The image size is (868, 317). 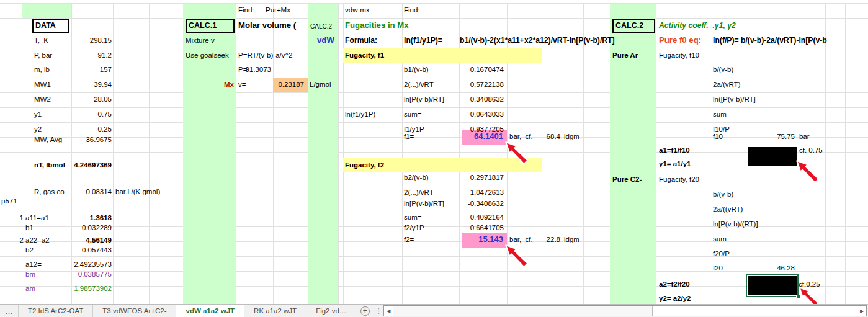 What do you see at coordinates (42, 99) in the screenshot?
I see `cell-label-mw2: MW2` at bounding box center [42, 99].